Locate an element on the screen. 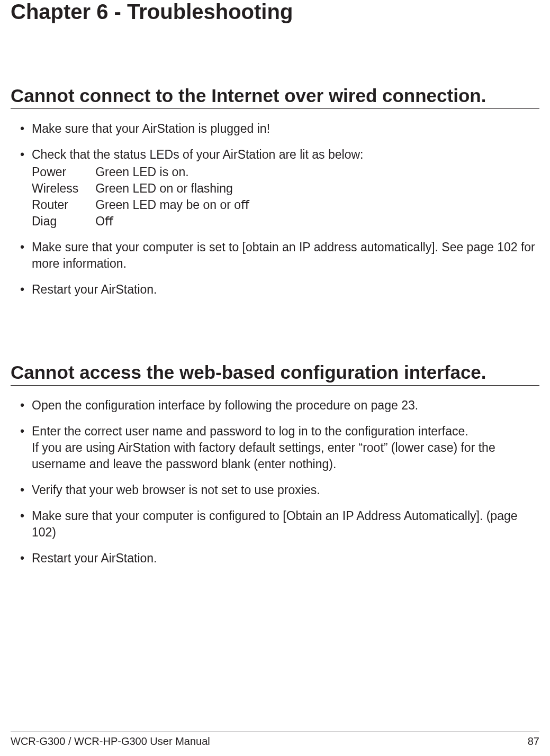 Image resolution: width=550 pixels, height=756 pixels. section-title: Cannot access the web-based conﬁguration… is located at coordinates (275, 374).